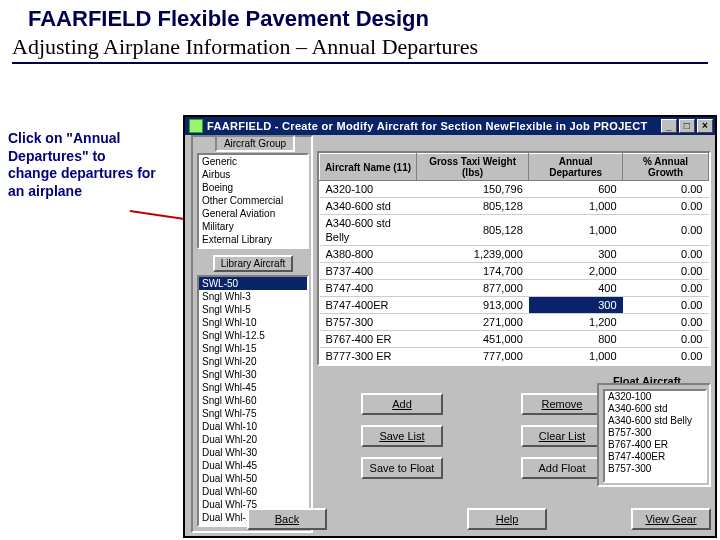 The height and width of the screenshot is (540, 720). What do you see at coordinates (655, 469) in the screenshot?
I see `float-item: B757-300` at bounding box center [655, 469].